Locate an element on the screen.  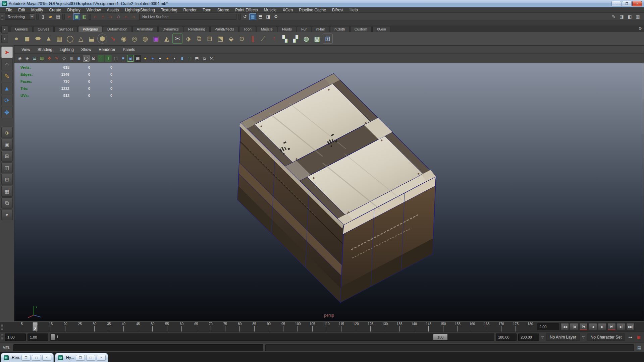
shelf-tab: nCloth is located at coordinates (340, 29).